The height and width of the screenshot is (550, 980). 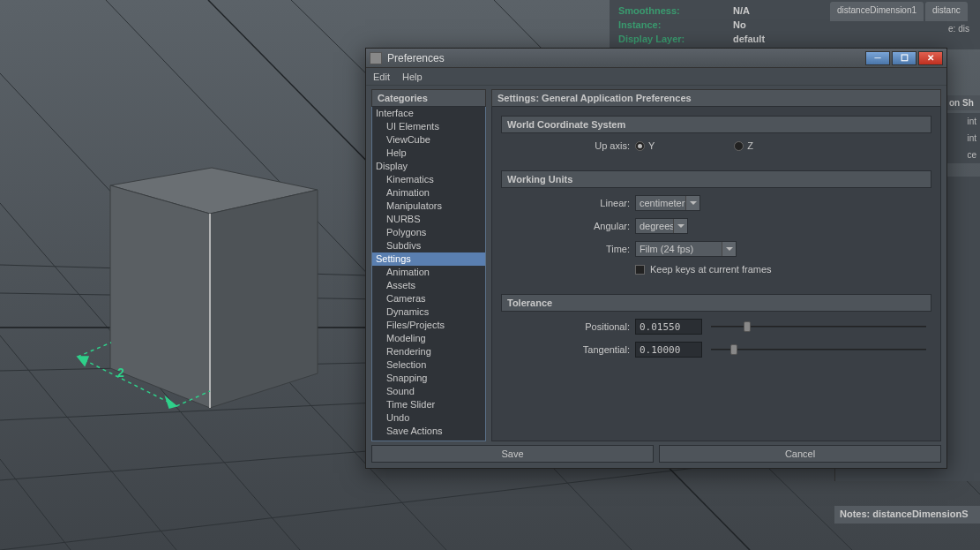 What do you see at coordinates (819, 350) in the screenshot?
I see `tangential-slider` at bounding box center [819, 350].